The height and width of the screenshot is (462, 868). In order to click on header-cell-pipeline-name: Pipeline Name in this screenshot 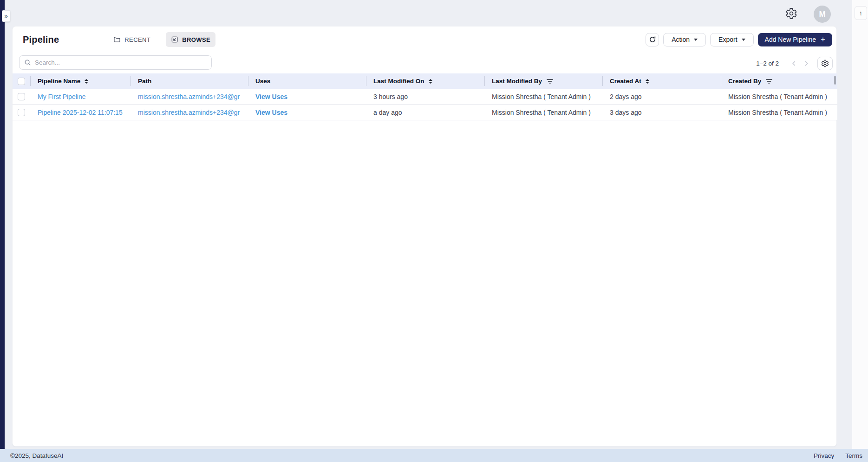, I will do `click(80, 81)`.